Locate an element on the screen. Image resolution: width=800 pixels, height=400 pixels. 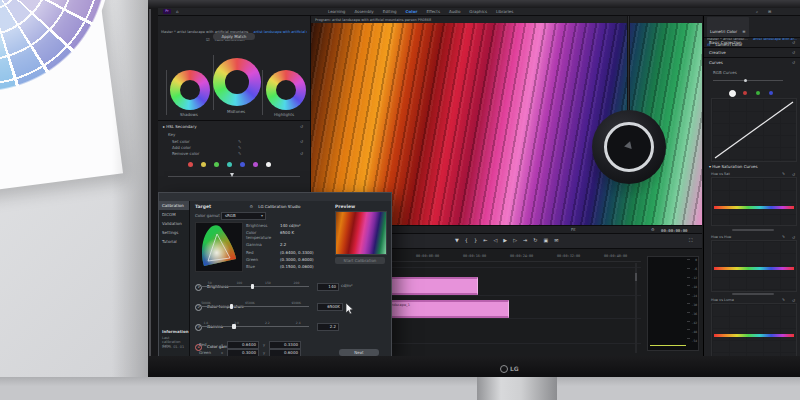
color-temp-slider: 5000K 6500K 9300K is located at coordinates (254, 306).